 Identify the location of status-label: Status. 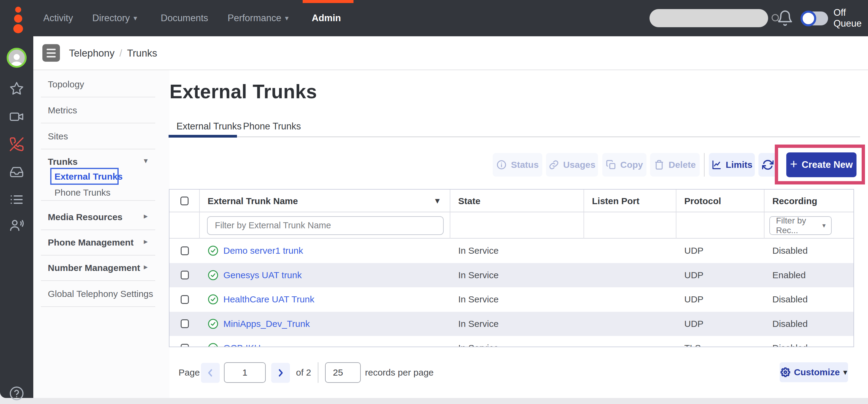
(525, 165).